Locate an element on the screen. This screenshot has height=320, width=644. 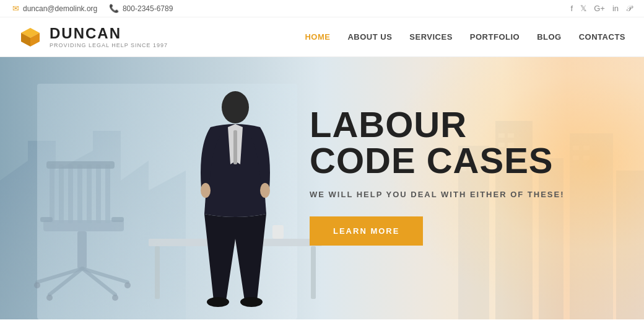
email-icon: ✉ is located at coordinates (16, 9).